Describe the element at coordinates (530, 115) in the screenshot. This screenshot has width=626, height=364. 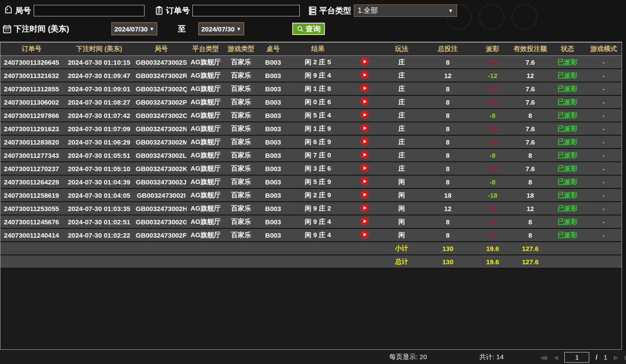
I see `cell-valid-bet: 8` at that location.